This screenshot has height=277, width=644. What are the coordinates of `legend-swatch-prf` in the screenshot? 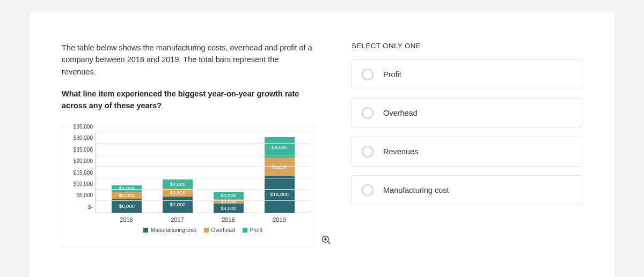 It's located at (245, 230).